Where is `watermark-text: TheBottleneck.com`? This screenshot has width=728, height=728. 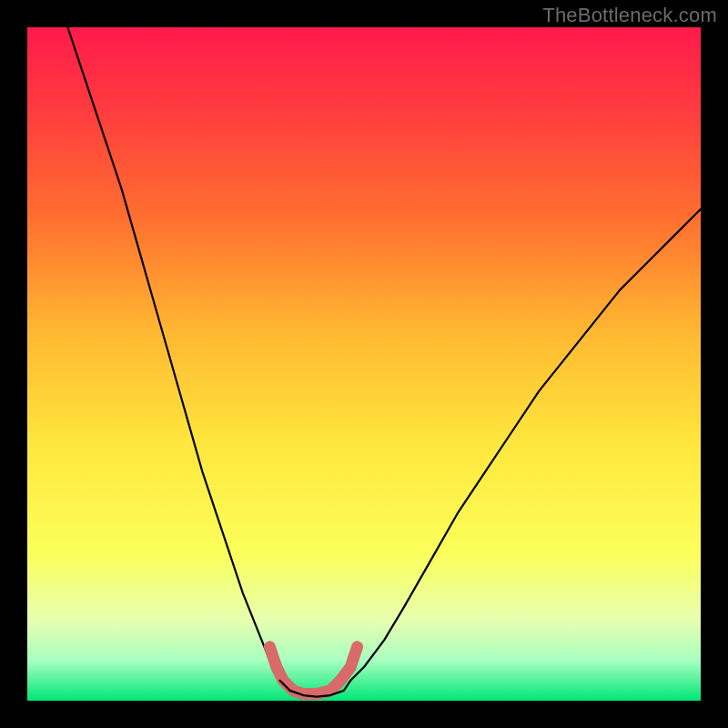 watermark-text: TheBottleneck.com is located at coordinates (630, 15).